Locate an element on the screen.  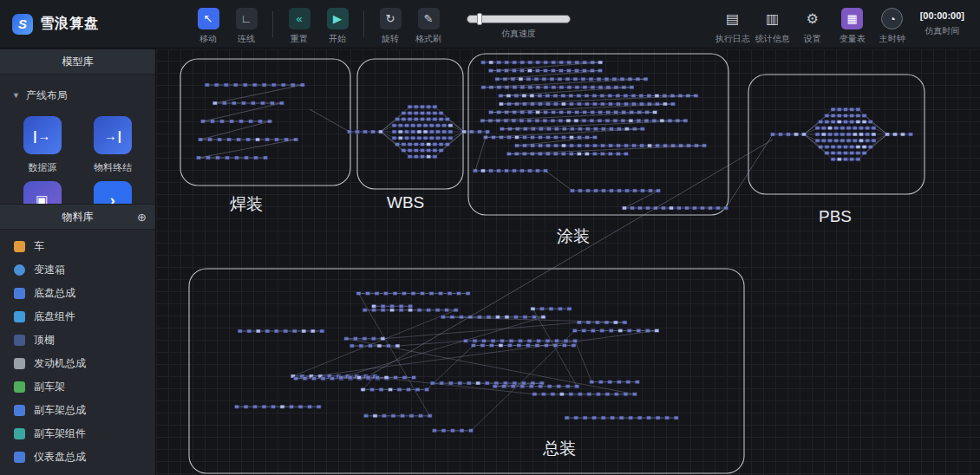
region-outline-wbs is located at coordinates (410, 124).